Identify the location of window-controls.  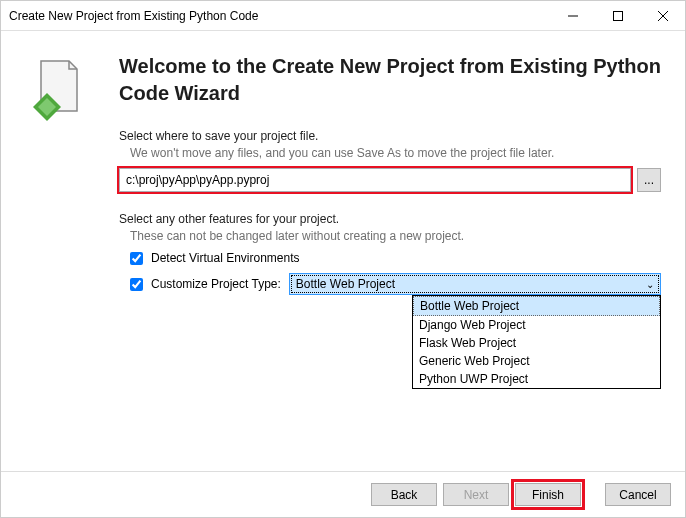
(618, 16).